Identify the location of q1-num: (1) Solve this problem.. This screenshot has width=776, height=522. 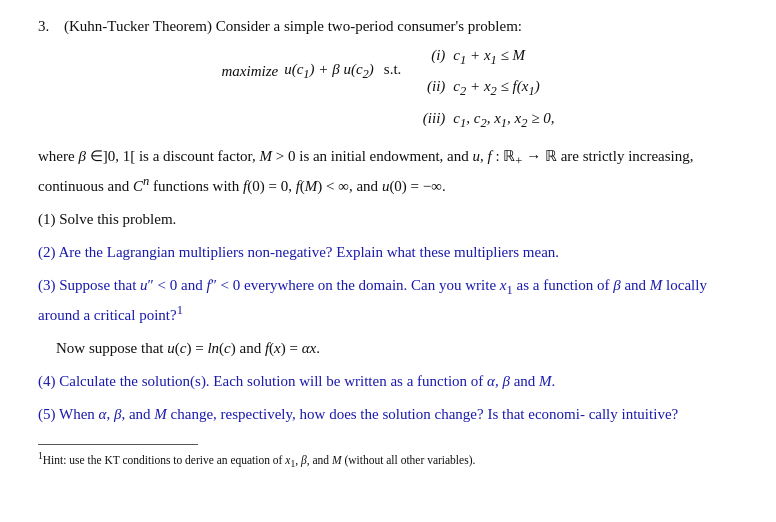
(107, 219).